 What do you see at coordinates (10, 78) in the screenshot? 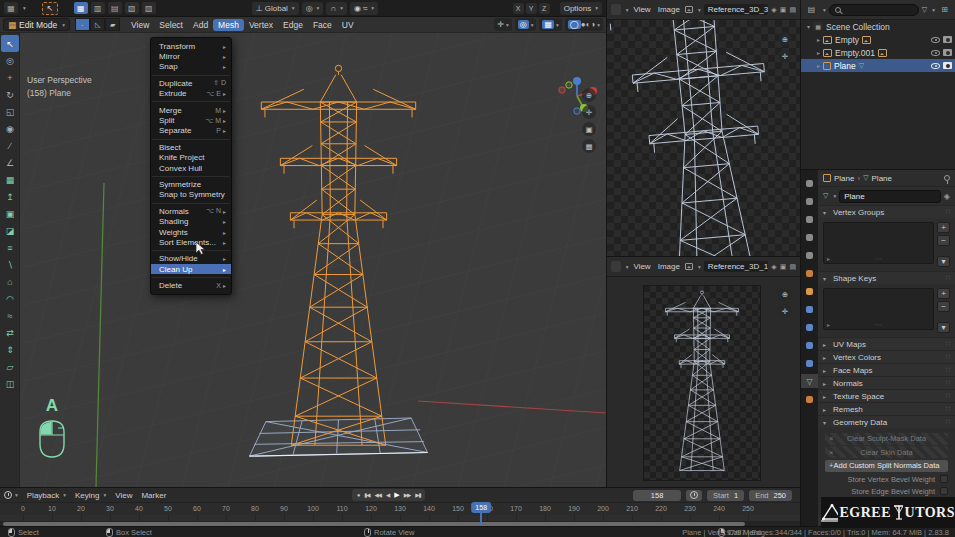
I see `tool-move: +` at bounding box center [10, 78].